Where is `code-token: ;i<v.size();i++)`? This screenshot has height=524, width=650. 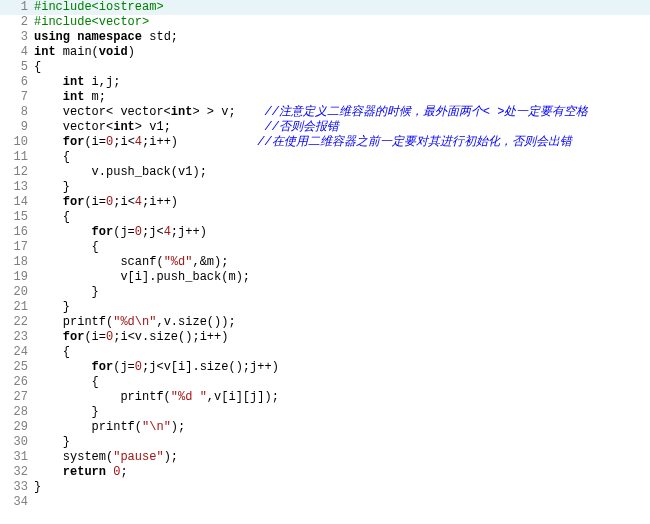
code-token: ;i<v.size();i++) is located at coordinates (170, 337).